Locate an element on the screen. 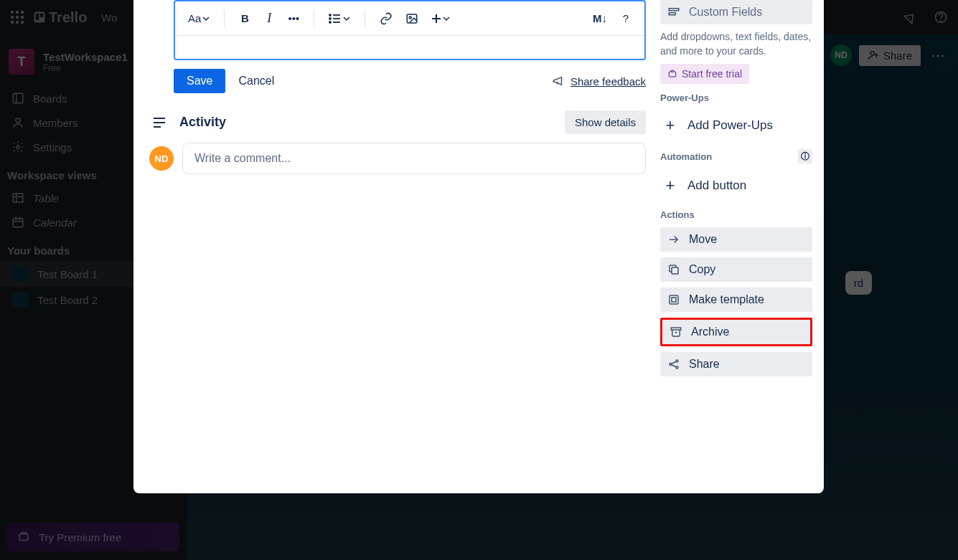 This screenshot has height=560, width=958. add-automation-button: + Add button is located at coordinates (736, 186).